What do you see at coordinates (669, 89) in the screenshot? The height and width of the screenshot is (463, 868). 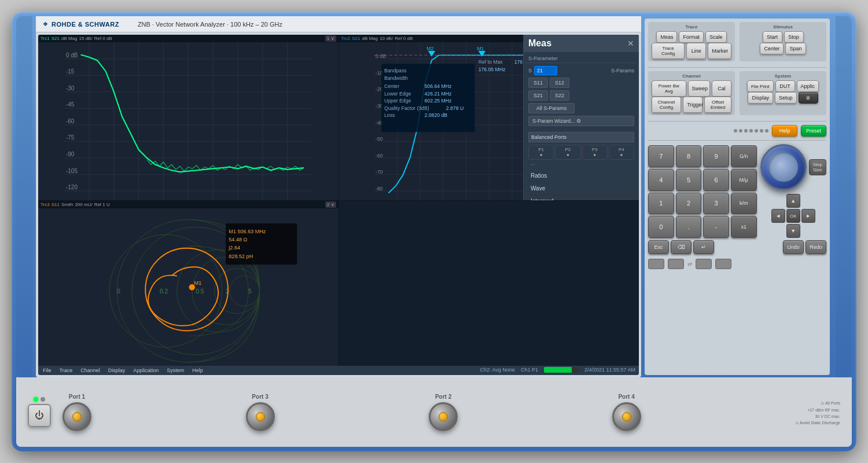 I see `power-bw-avg-button: Power Bw Avg` at bounding box center [669, 89].